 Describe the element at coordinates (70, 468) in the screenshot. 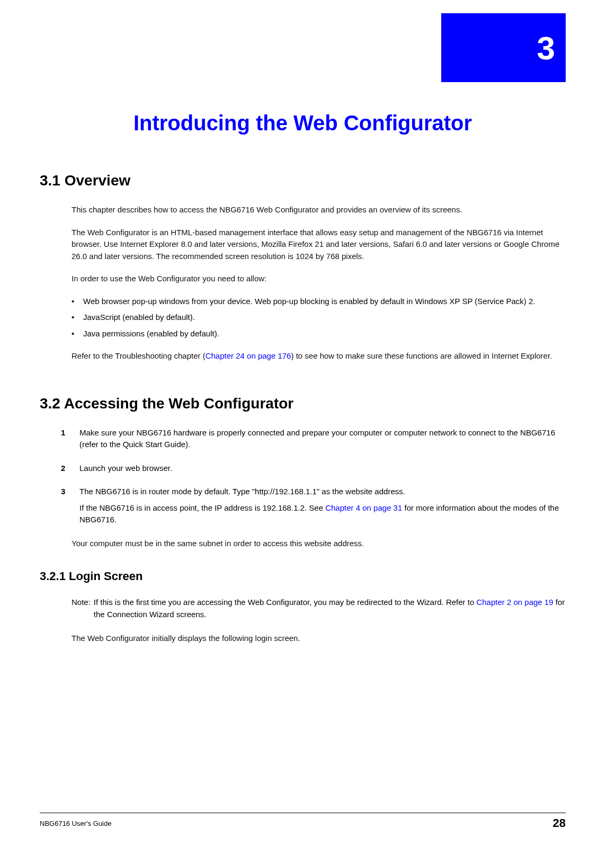

I see `step-number: 2` at that location.